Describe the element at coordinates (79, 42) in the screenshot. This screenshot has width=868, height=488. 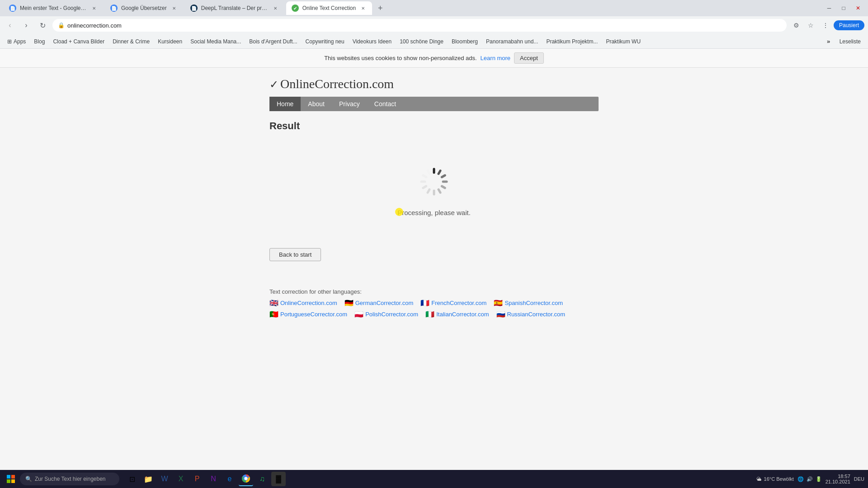
I see `bookmark-label-canva: Cload + Canva Bilder` at that location.